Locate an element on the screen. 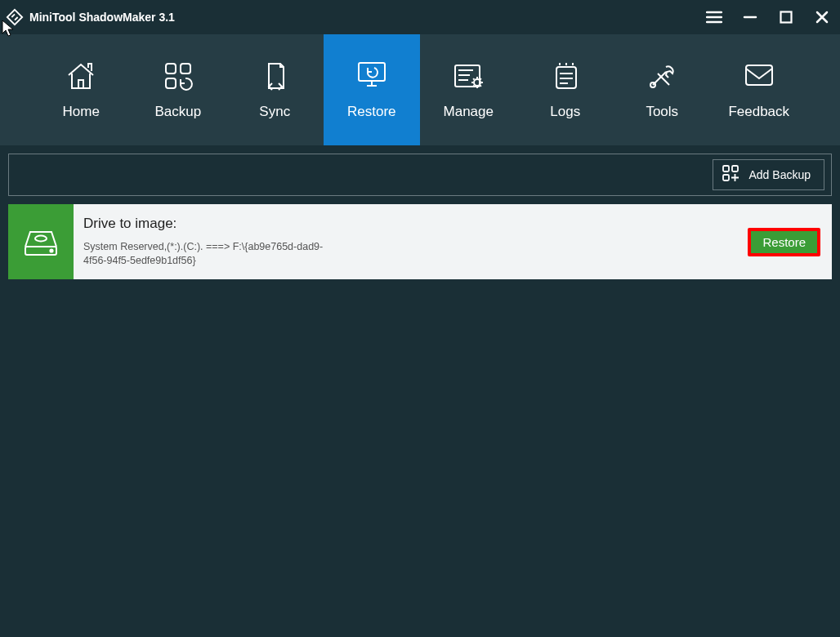  feedback-icon is located at coordinates (759, 76).